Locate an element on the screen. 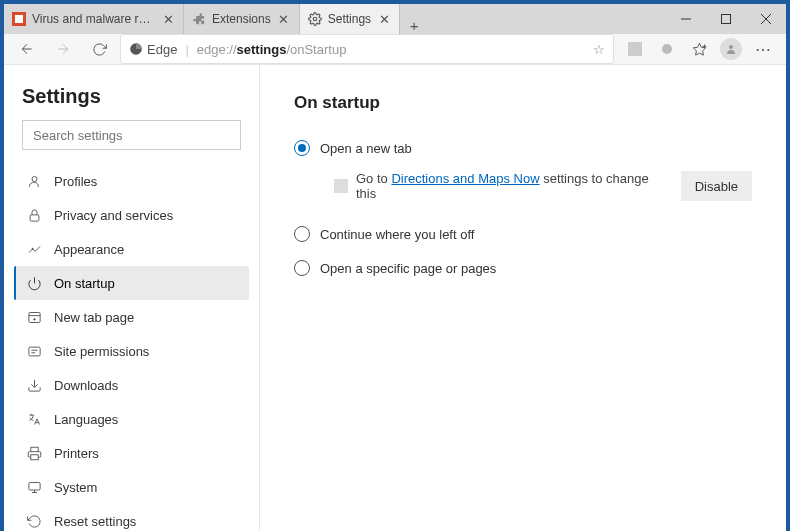 This screenshot has width=790, height=531. sidebar-item-languages: Languages is located at coordinates (132, 419).